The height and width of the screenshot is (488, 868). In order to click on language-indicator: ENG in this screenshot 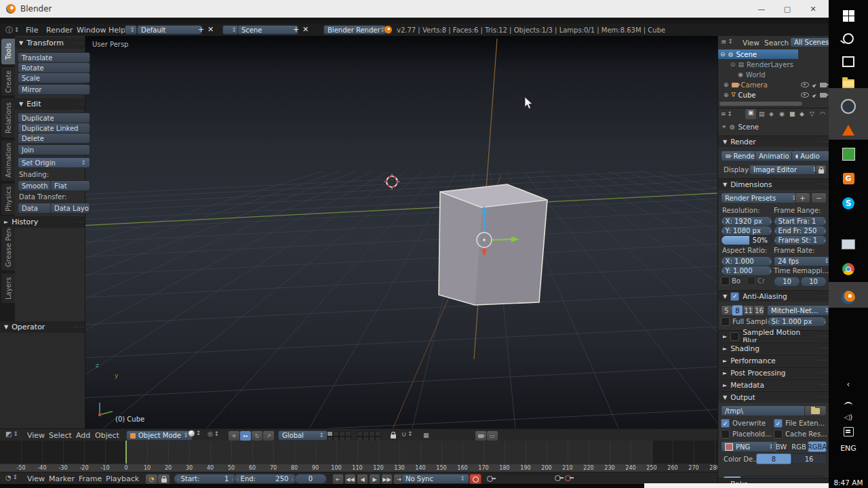, I will do `click(848, 448)`.